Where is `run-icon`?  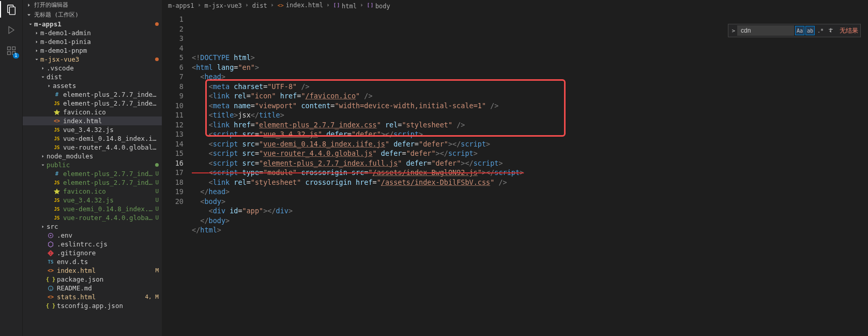 run-icon is located at coordinates (11, 30).